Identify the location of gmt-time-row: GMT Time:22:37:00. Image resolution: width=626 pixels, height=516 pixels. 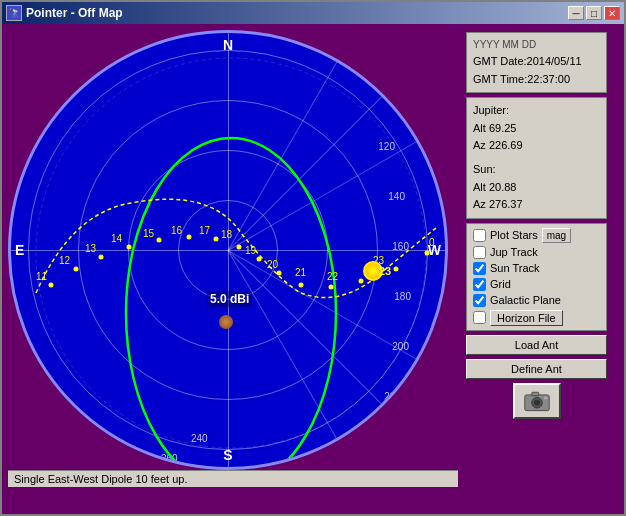
(536, 80).